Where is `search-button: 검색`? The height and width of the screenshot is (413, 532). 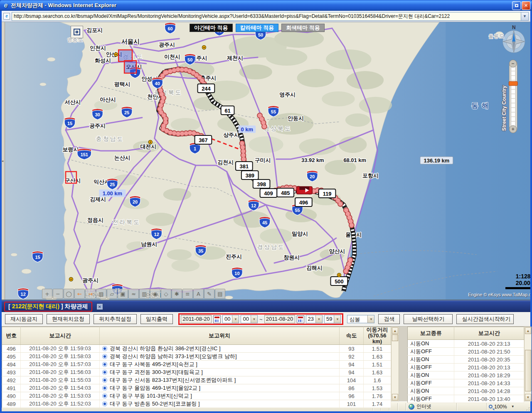 search-button: 검색 is located at coordinates (389, 319).